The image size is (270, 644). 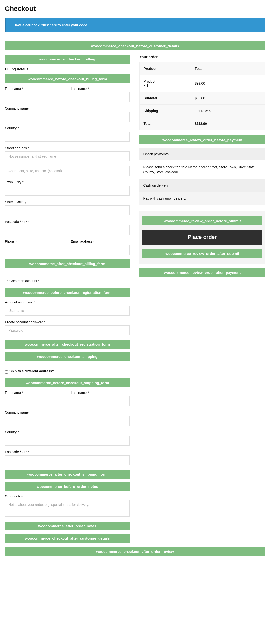 I want to click on billing-street-label: Street address *, so click(x=67, y=148).